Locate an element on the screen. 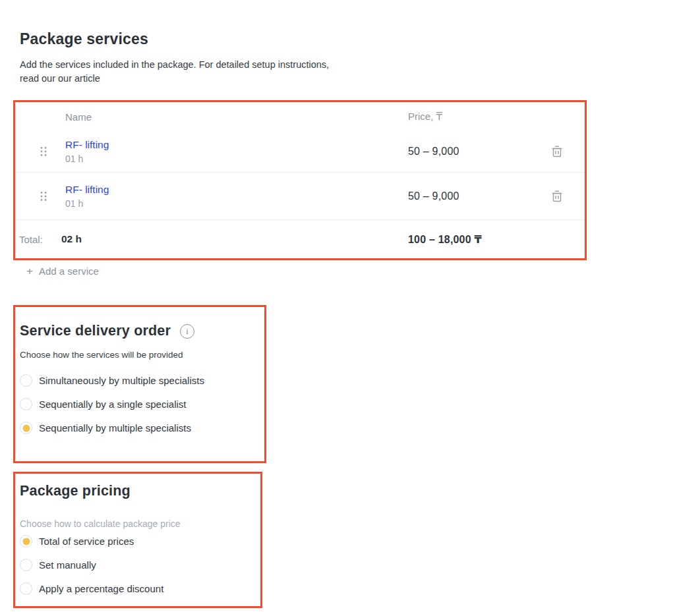 The image size is (675, 616). highlight-box-package-pricing: Package pricing Choose how to calculate … is located at coordinates (138, 540).